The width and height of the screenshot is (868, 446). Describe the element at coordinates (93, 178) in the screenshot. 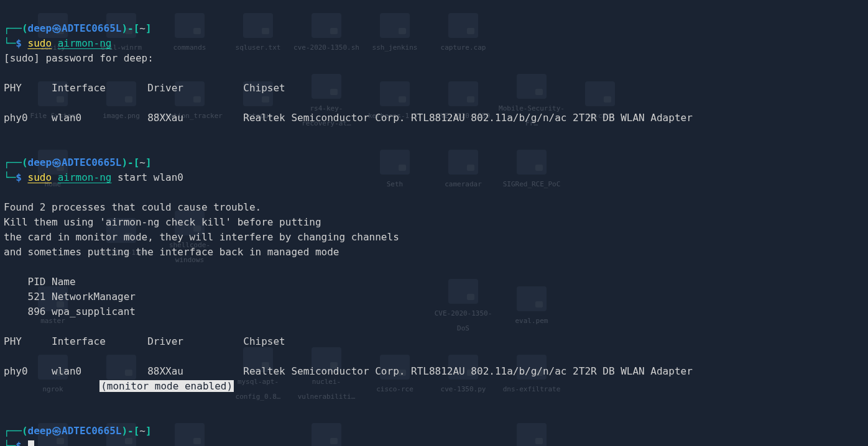

I see `command-line-2: └─$ sudo airmon-ng start wlan0` at that location.